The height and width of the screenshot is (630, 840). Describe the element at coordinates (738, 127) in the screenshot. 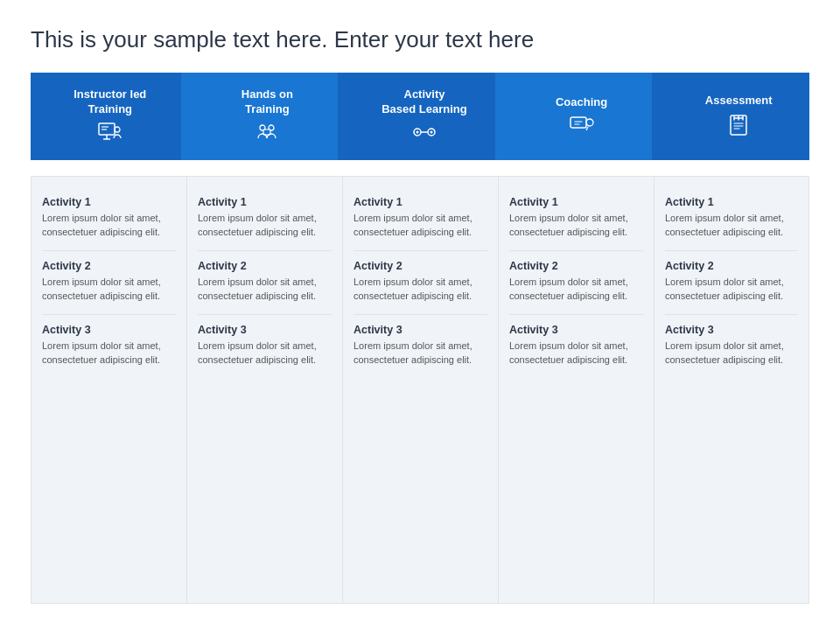

I see `assessment-icon` at that location.